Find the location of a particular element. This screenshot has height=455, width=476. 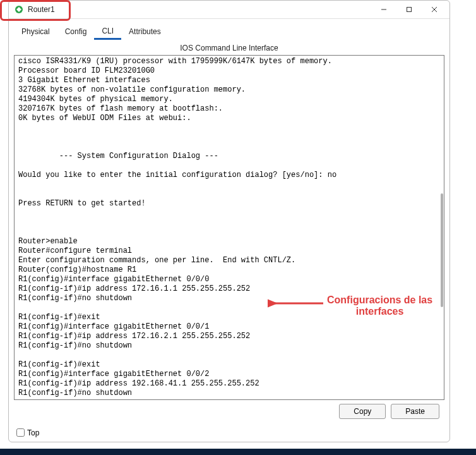

tab-cli: CLI is located at coordinates (107, 32).